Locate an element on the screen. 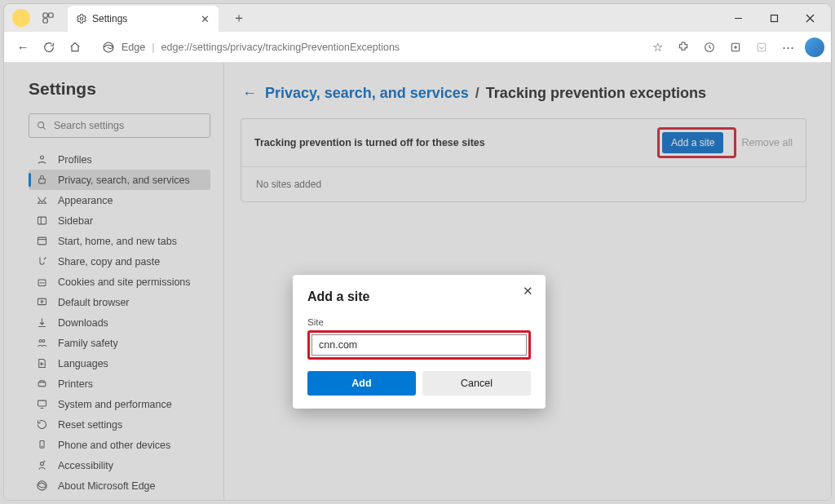 This screenshot has height=504, width=835. share-icon is located at coordinates (762, 47).